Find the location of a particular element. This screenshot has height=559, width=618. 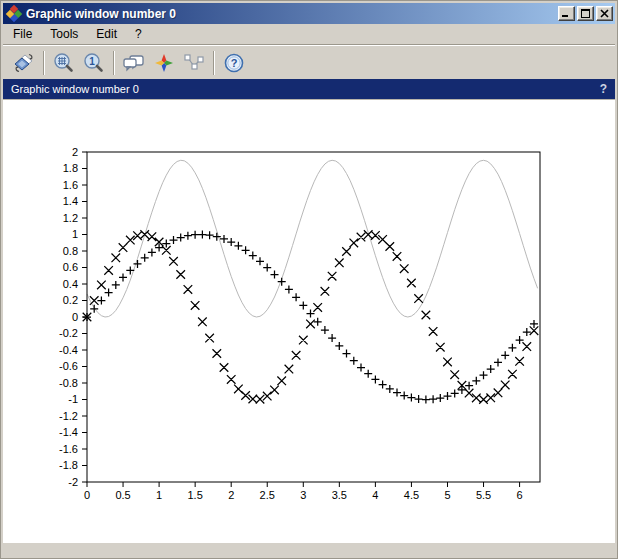

menu-help: ? is located at coordinates (138, 34).